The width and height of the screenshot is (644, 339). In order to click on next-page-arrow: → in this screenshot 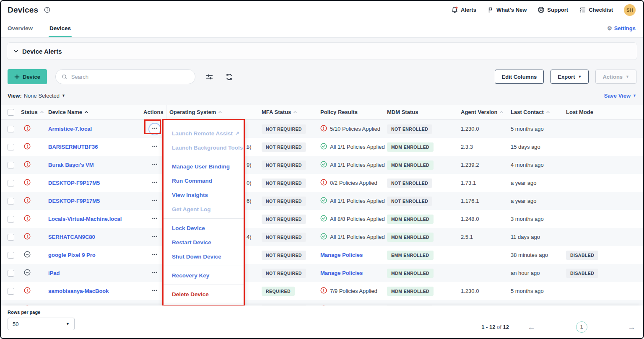, I will do `click(631, 327)`.